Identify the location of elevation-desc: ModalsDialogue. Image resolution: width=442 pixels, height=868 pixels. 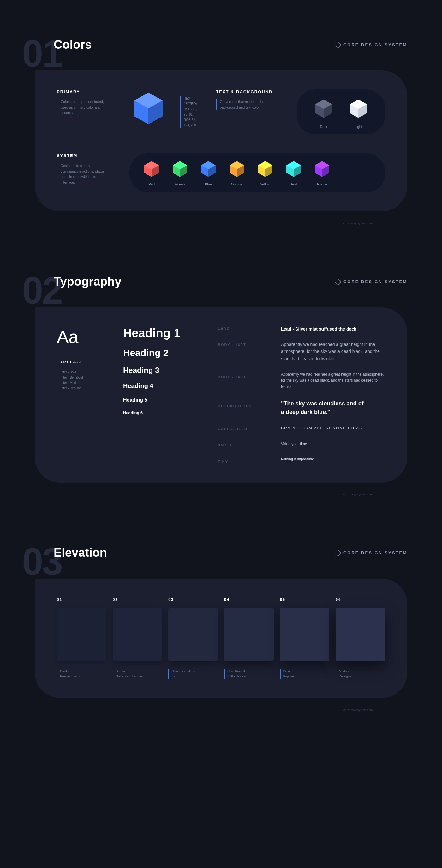
(360, 674).